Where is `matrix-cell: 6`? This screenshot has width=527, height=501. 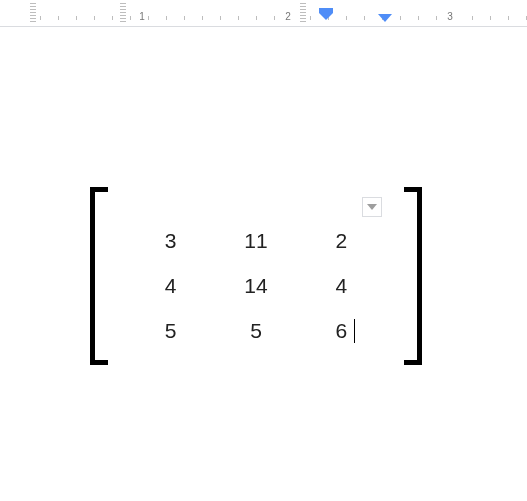 matrix-cell: 6 is located at coordinates (342, 331).